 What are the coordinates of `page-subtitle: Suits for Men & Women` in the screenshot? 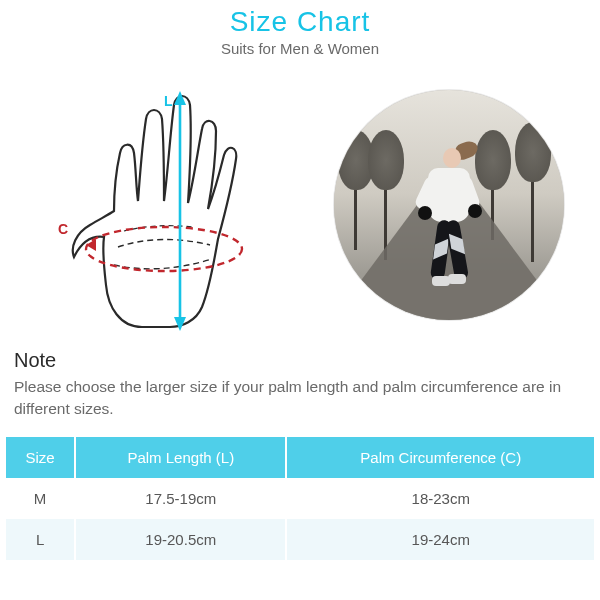 It's located at (300, 48).